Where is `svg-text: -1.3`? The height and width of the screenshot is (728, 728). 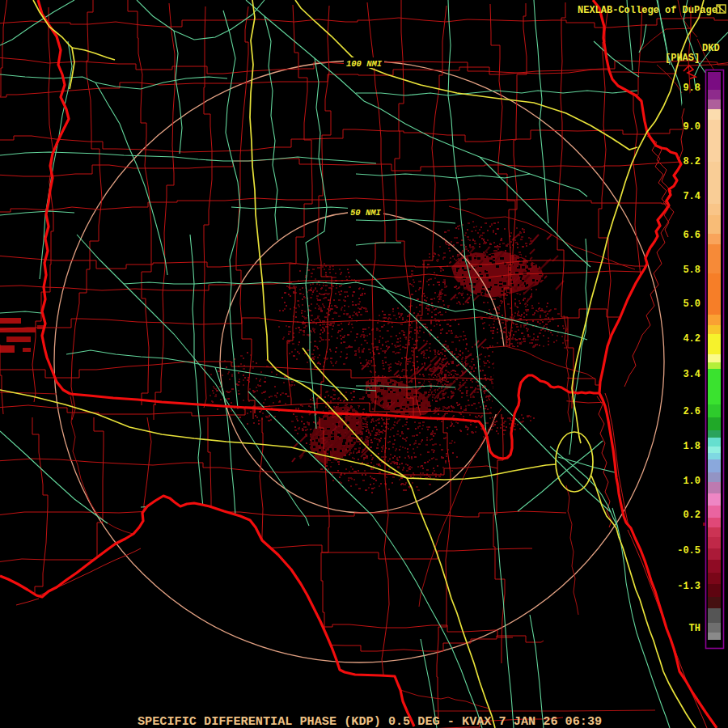
svg-text: -1.3 is located at coordinates (689, 586).